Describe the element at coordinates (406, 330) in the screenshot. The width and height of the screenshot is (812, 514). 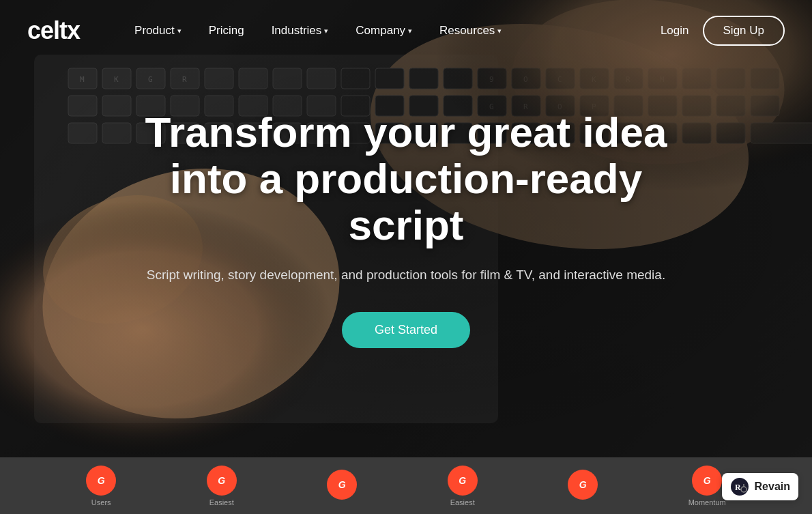
I see `get-started-button: Get Started` at that location.